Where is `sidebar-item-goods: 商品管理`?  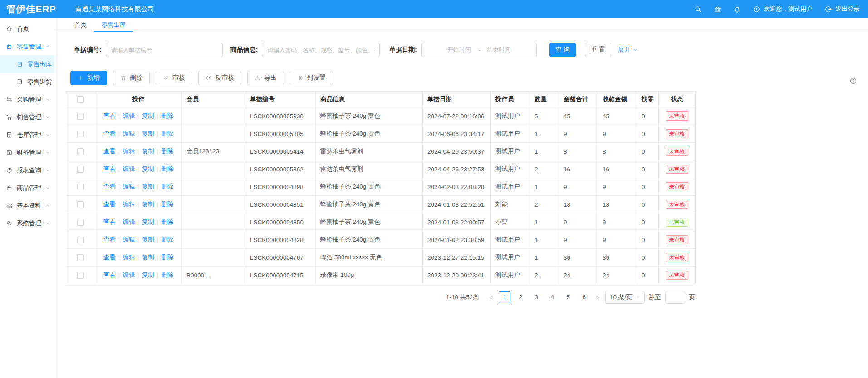 sidebar-item-goods: 商品管理 is located at coordinates (27, 188).